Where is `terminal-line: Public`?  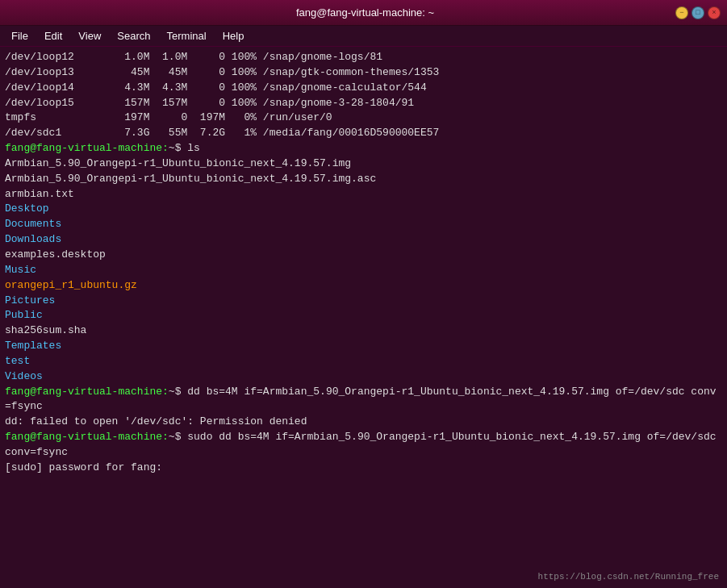 terminal-line: Public is located at coordinates (363, 316).